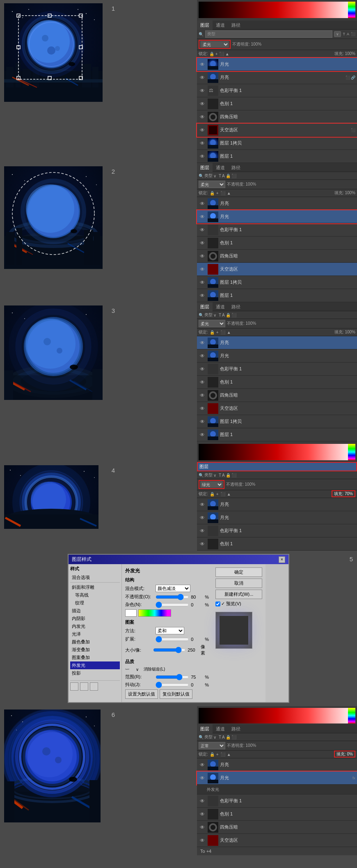 The width and height of the screenshot is (357, 868). Describe the element at coordinates (212, 184) in the screenshot. I see `blend-2: 柔光` at that location.